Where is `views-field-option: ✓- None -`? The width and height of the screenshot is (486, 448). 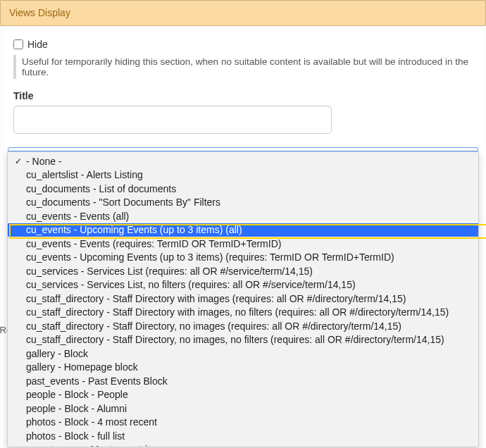
views-field-option: ✓- None - is located at coordinates (243, 161).